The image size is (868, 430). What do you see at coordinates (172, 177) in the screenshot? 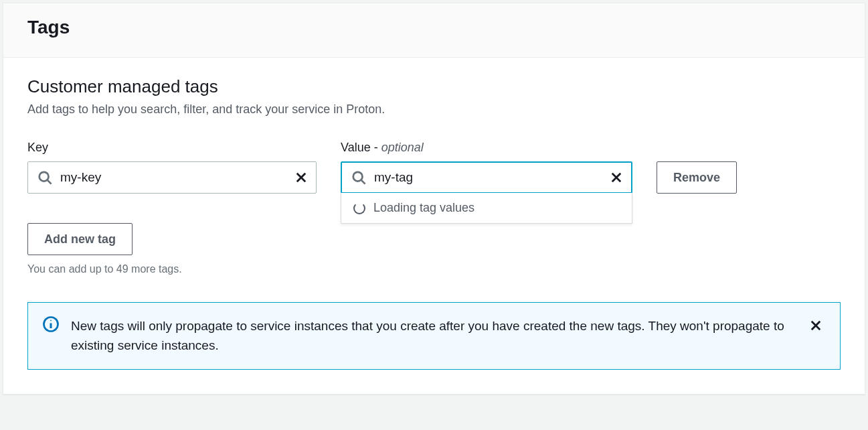
I see `key-input` at bounding box center [172, 177].